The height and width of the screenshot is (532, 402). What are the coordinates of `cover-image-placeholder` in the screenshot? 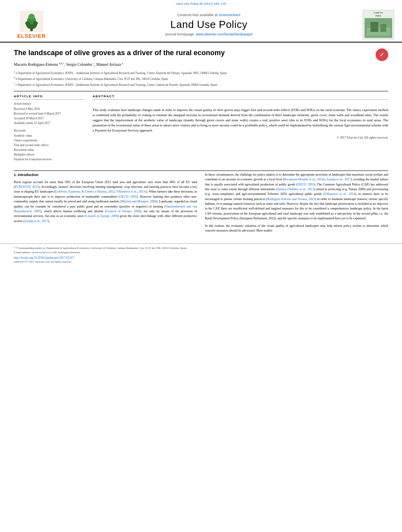 It's located at (378, 28).